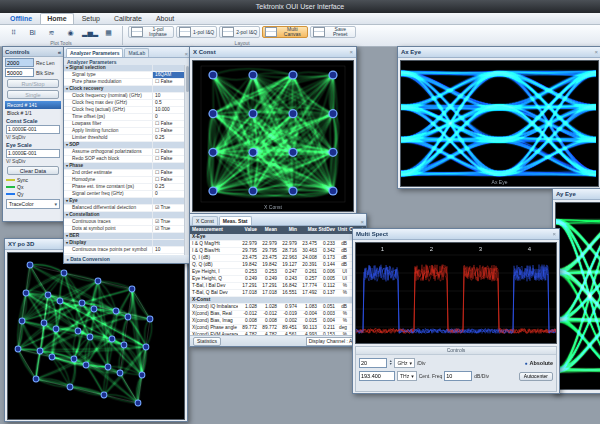 The width and height of the screenshot is (600, 424). What do you see at coordinates (285, 32) in the screenshot?
I see `multi-canvas-button: Multi Canvas` at bounding box center [285, 32].